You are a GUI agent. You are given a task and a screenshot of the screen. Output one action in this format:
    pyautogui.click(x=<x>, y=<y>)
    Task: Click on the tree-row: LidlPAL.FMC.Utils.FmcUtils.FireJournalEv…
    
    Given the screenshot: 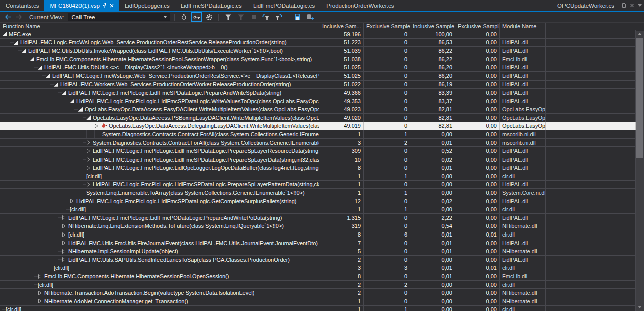 What is the action you would take?
    pyautogui.click(x=318, y=244)
    